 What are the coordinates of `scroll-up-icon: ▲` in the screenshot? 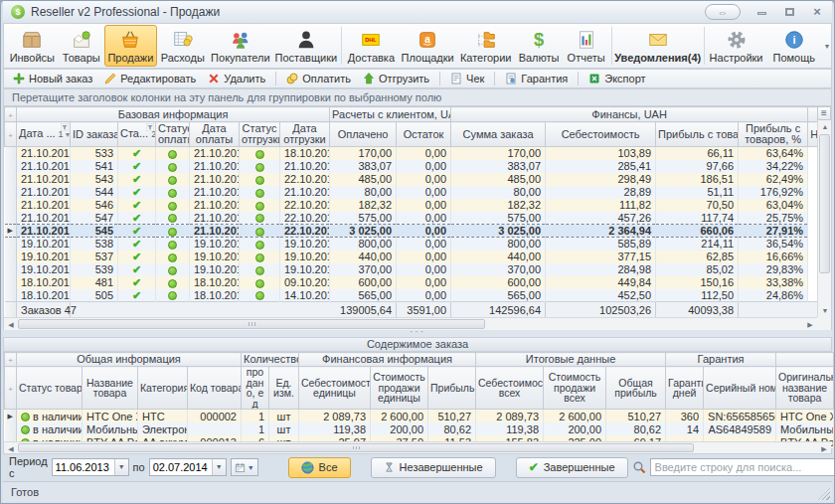 It's located at (825, 127).